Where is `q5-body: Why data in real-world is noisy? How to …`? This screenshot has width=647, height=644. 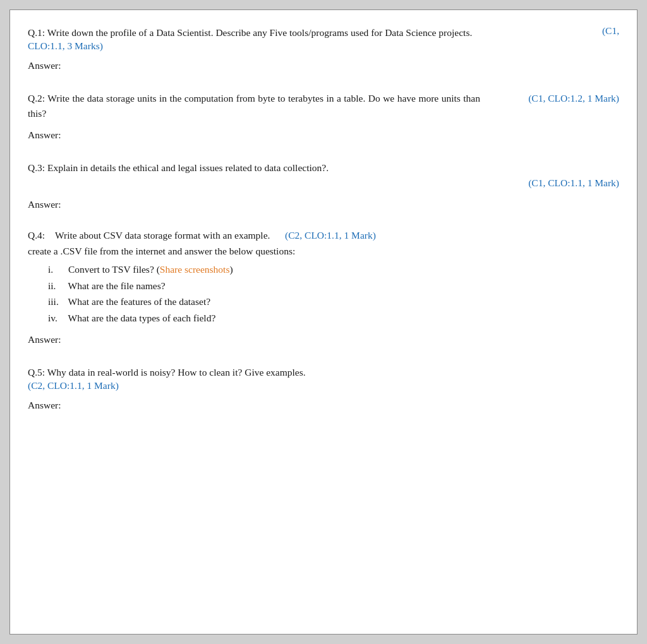 q5-body: Why data in real-world is noisy? How to … is located at coordinates (176, 373).